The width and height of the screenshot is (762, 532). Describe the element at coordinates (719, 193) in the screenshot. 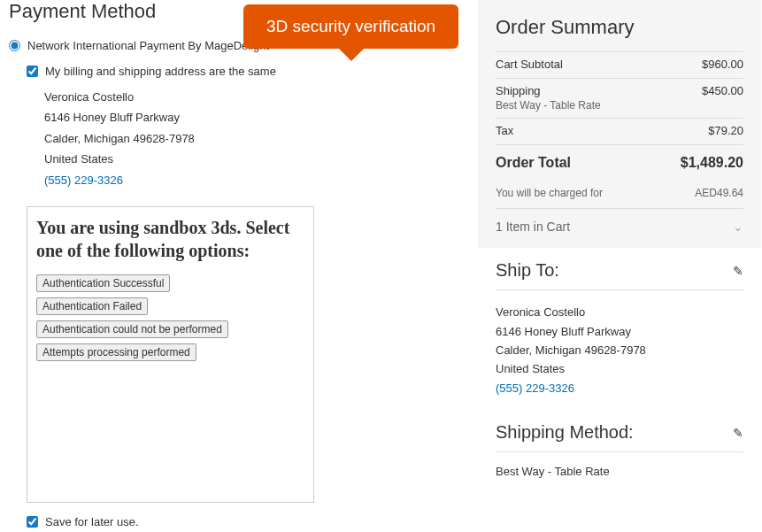

I see `charged-value: AED49.64` at that location.